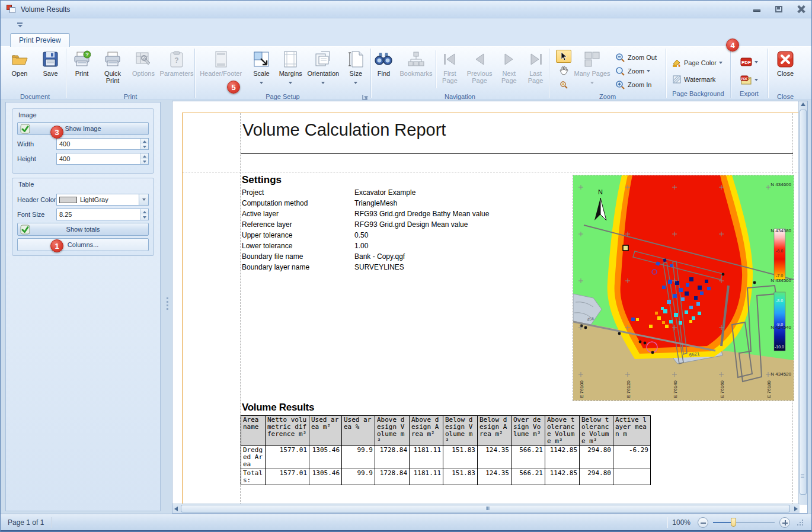 The width and height of the screenshot is (812, 532). Describe the element at coordinates (290, 70) in the screenshot. I see `margins-button: Margins` at that location.